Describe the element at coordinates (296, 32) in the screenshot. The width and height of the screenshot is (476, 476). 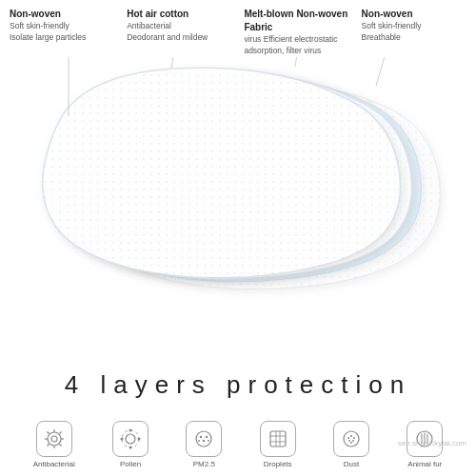
I see `label-melt-blown: Melt-blown Non-woven Fabric virus Effici…` at that location.